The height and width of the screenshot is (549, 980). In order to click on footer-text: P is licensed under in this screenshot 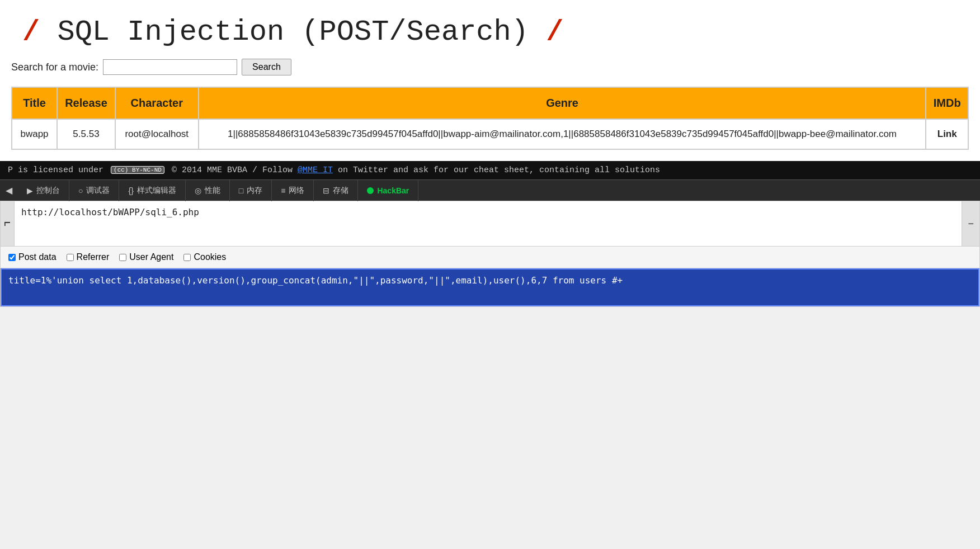, I will do `click(58, 170)`.